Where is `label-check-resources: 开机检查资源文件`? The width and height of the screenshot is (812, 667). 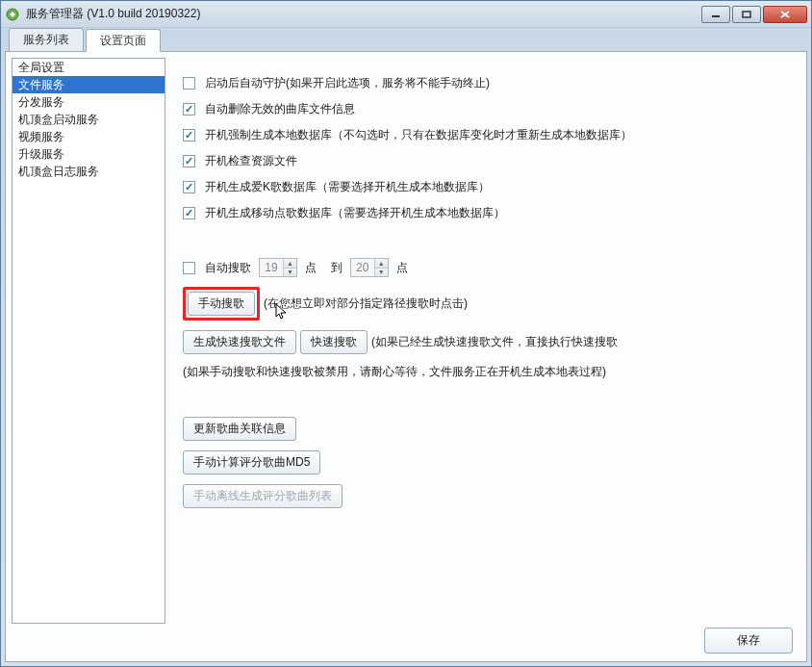
label-check-resources: 开机检查资源文件 is located at coordinates (251, 162).